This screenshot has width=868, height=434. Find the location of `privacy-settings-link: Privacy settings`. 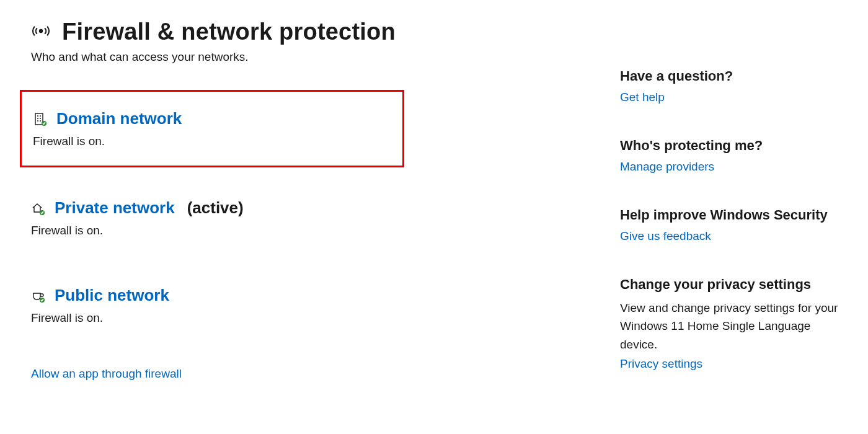

privacy-settings-link: Privacy settings is located at coordinates (661, 364).